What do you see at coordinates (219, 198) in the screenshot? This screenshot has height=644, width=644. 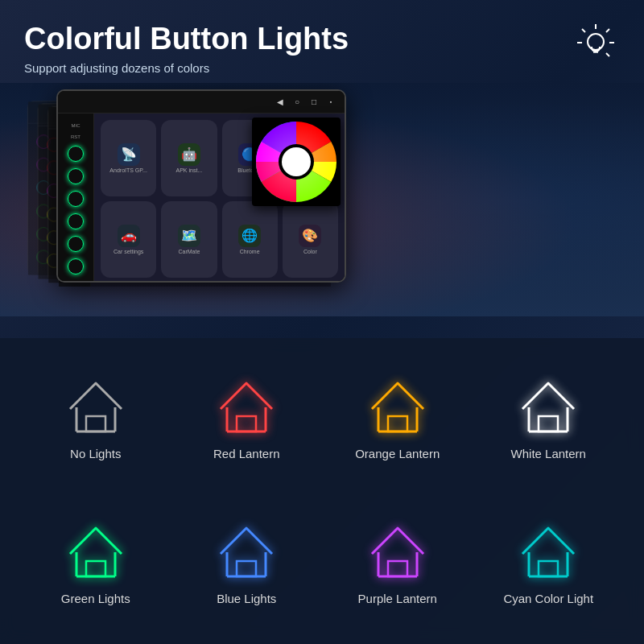 I see `app-grid: 📡 AndroITS GP... 🤖 APK inst... 🔵 Bluetoo…` at bounding box center [219, 198].